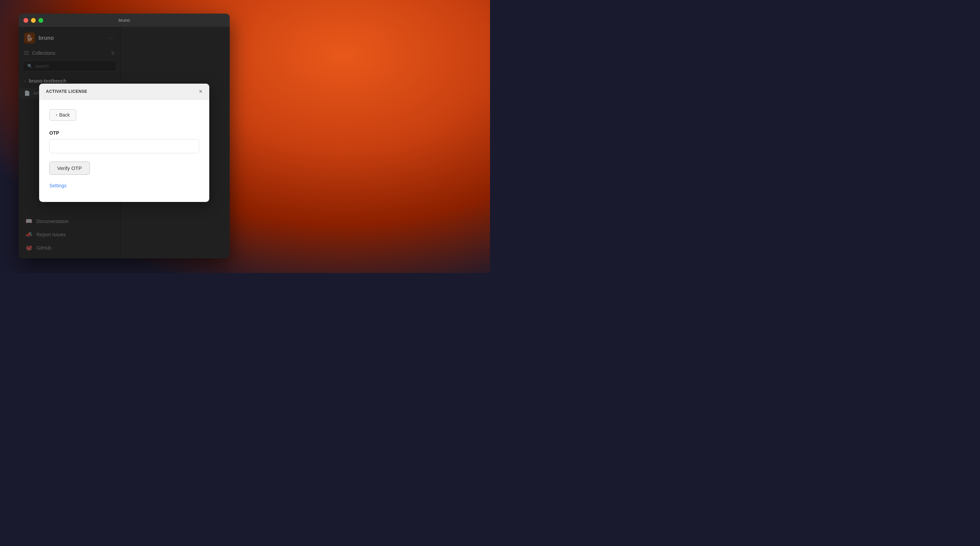 The width and height of the screenshot is (980, 546). Describe the element at coordinates (26, 21) in the screenshot. I see `close-button` at that location.